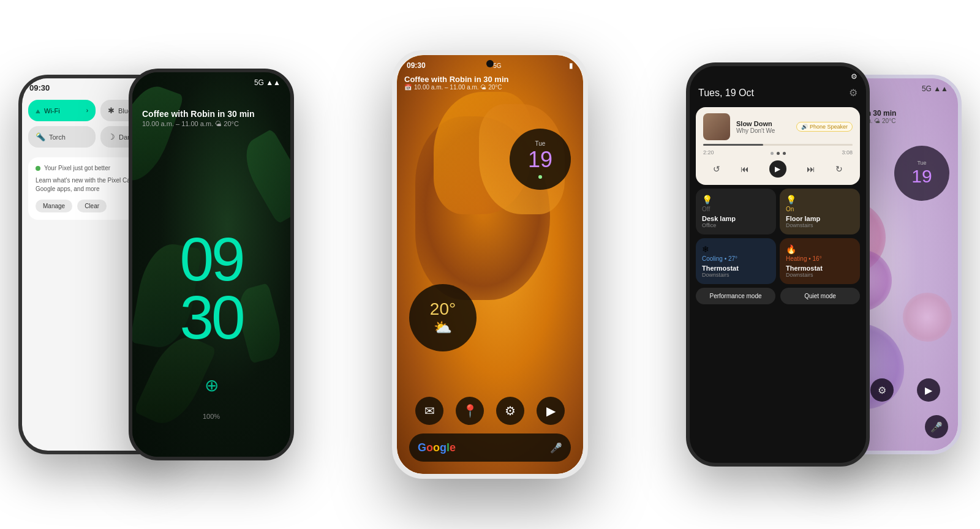  What do you see at coordinates (820, 200) in the screenshot?
I see `floorlamp-icon: 💡` at bounding box center [820, 200].